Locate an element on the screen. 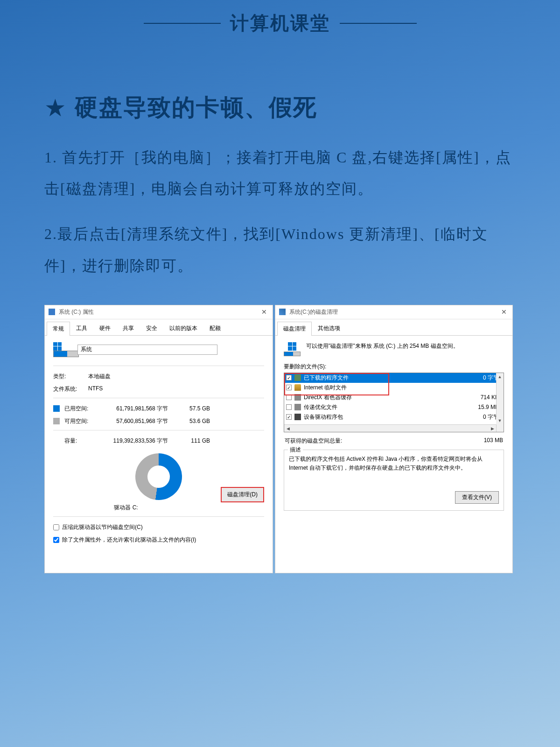  free-space-row: 可用空间: 57,600,851,968 字节 53.6 GB is located at coordinates (159, 421).